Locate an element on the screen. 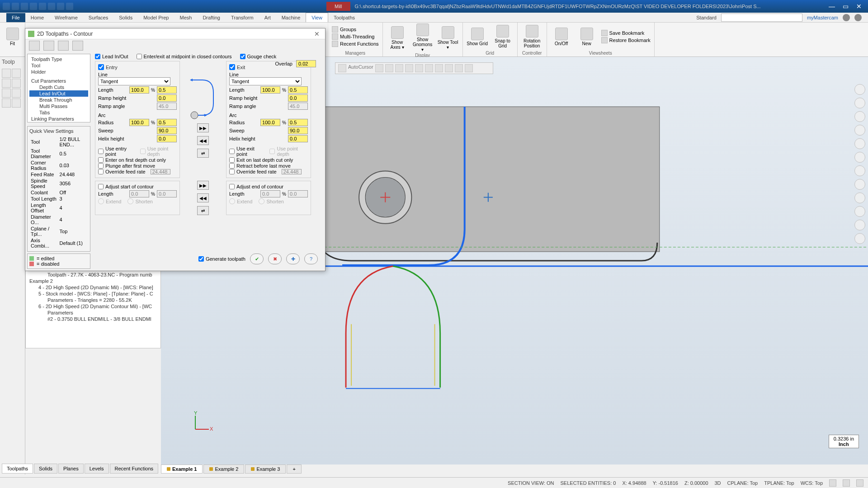  tree-tabs: Tabs is located at coordinates (59, 113).